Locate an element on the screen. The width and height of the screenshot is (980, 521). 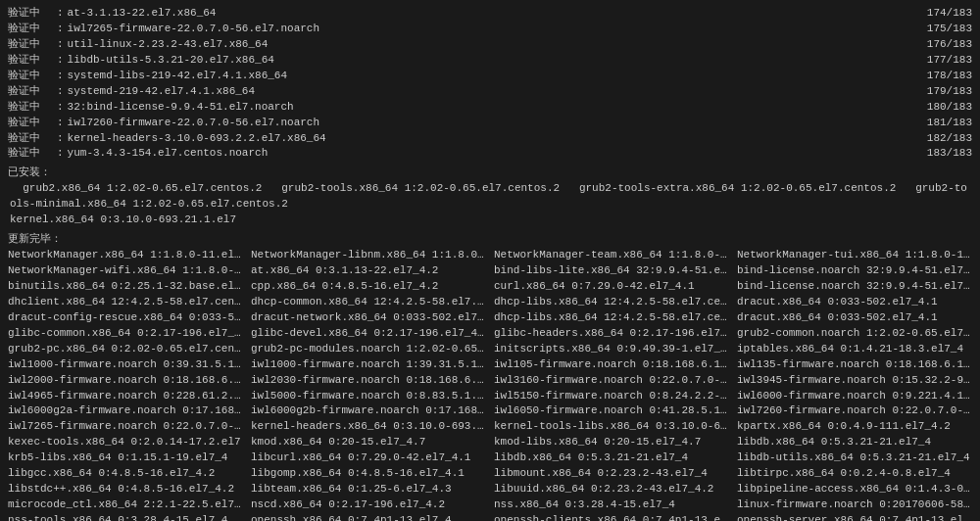
verify-line-10: 验证中 : yum-3.4.3-154.el7.centos.noarch 18… is located at coordinates (490, 154).